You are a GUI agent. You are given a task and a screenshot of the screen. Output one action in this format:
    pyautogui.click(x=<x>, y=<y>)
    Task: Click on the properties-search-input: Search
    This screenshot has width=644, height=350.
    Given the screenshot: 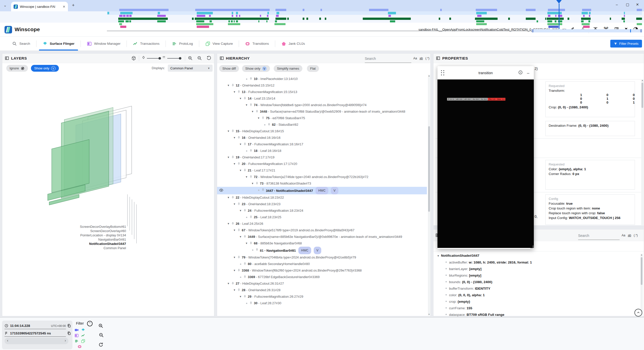 What is the action you would take?
    pyautogui.click(x=599, y=236)
    